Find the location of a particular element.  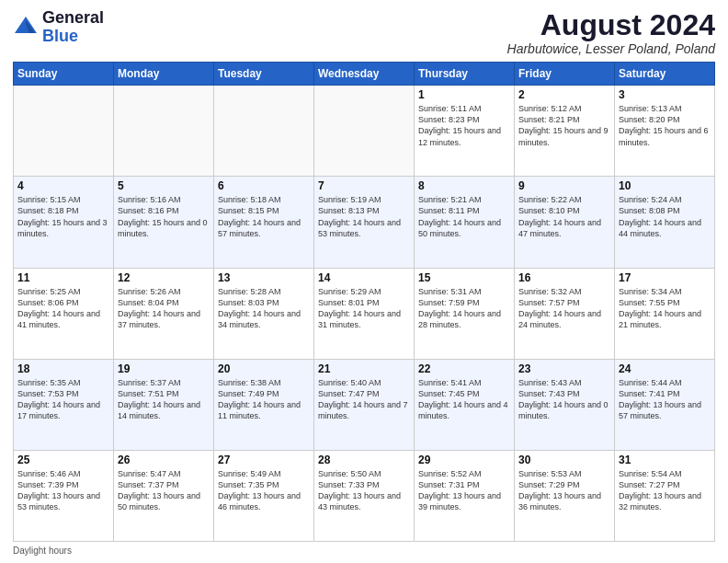

day-cell: 15Sunrise: 5:31 AM Sunset: 7:59 PM Dayli… is located at coordinates (465, 313).